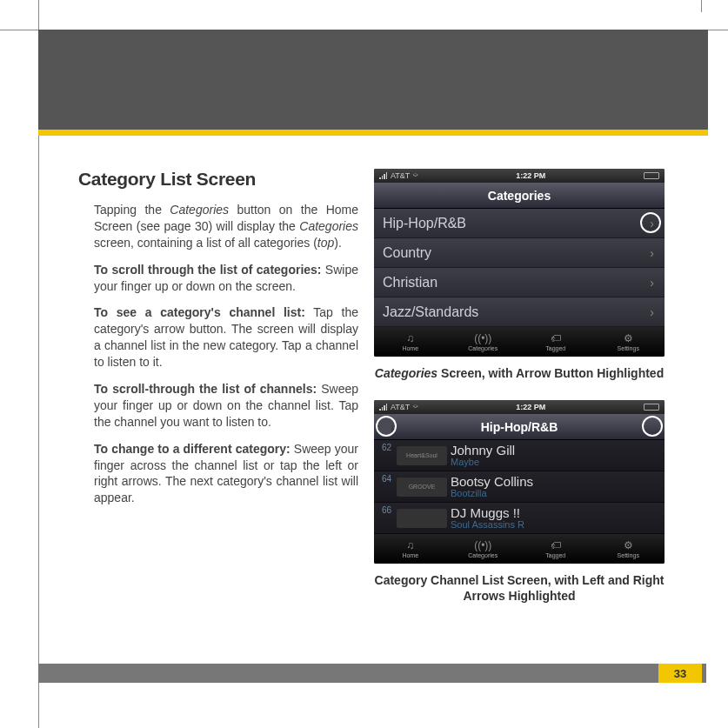  What do you see at coordinates (384, 446) in the screenshot?
I see `channel-number: 62` at bounding box center [384, 446].